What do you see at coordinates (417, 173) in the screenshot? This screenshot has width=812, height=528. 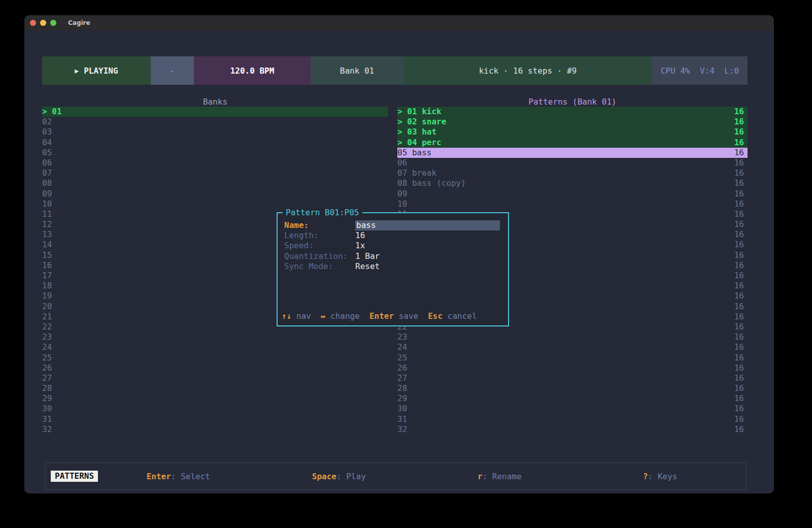 I see `pattern-row-label: 07 break` at bounding box center [417, 173].